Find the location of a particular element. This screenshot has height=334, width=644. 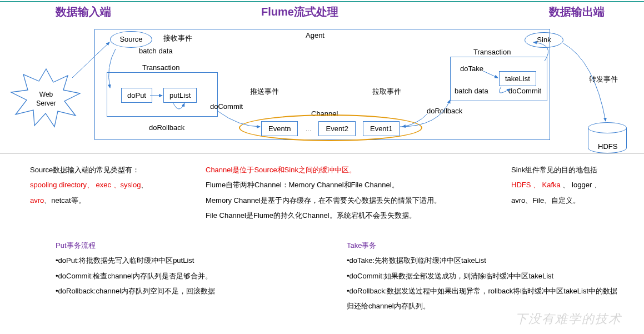

sk-l2-red: HDFS 、 Kafka is located at coordinates (536, 185).